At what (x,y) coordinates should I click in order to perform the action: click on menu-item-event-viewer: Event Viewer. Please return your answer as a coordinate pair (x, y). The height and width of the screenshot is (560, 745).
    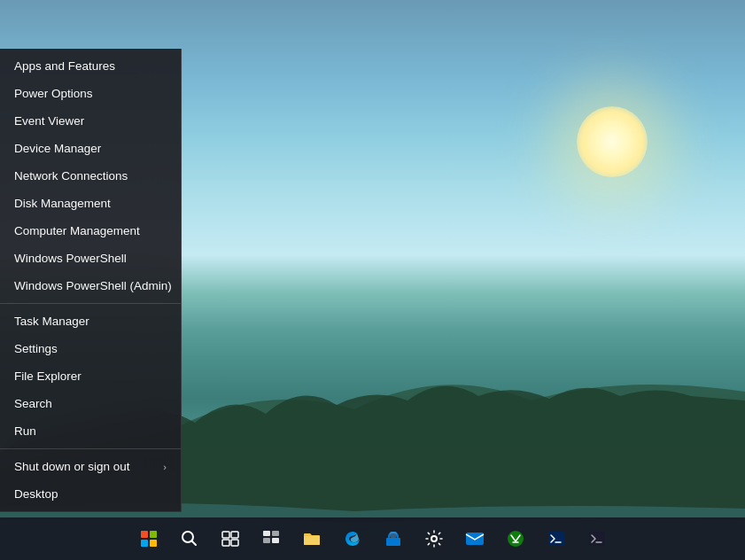
    Looking at the image, I should click on (90, 121).